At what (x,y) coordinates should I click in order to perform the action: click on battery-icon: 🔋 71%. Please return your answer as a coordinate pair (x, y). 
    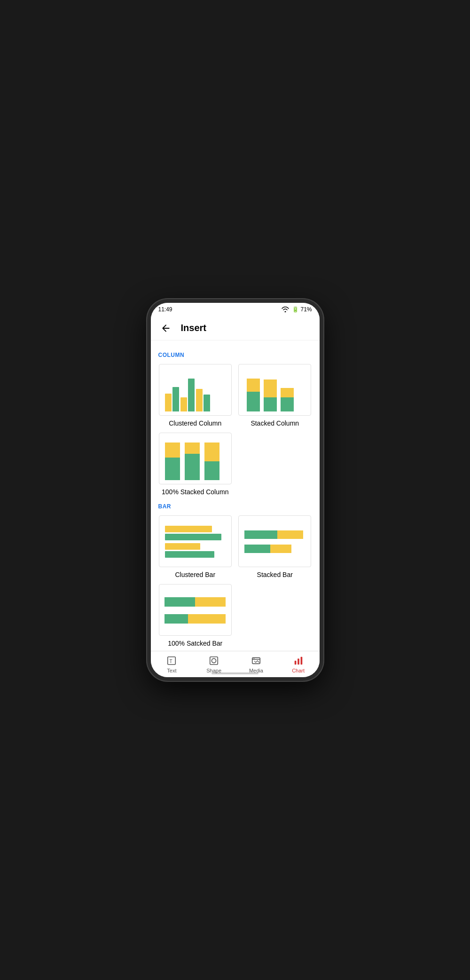
    Looking at the image, I should click on (302, 309).